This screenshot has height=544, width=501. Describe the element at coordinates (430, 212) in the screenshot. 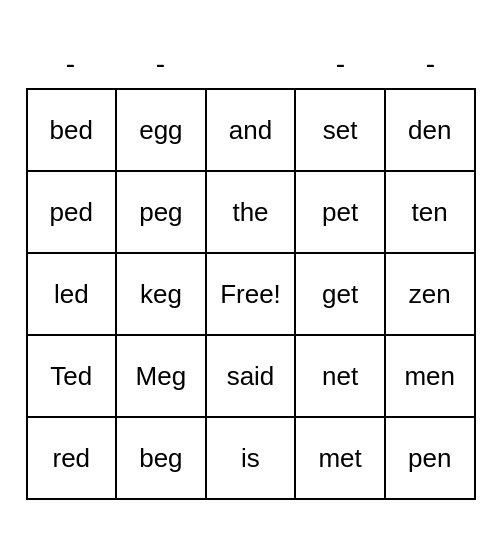

I see `grid-cell-1-4: ten` at that location.